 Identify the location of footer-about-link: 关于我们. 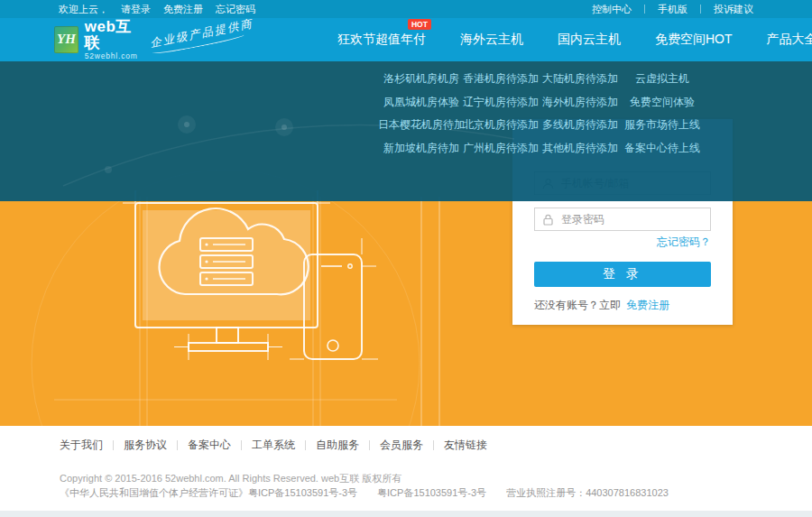
(87, 446).